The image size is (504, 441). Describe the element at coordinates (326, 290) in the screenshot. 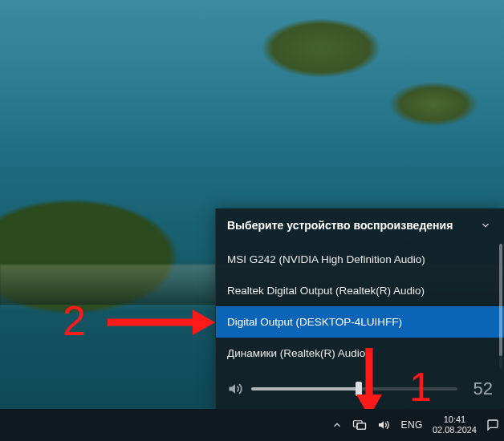

I see `device-label: Realtek Digital Output (Realtek(R) Audio…` at that location.